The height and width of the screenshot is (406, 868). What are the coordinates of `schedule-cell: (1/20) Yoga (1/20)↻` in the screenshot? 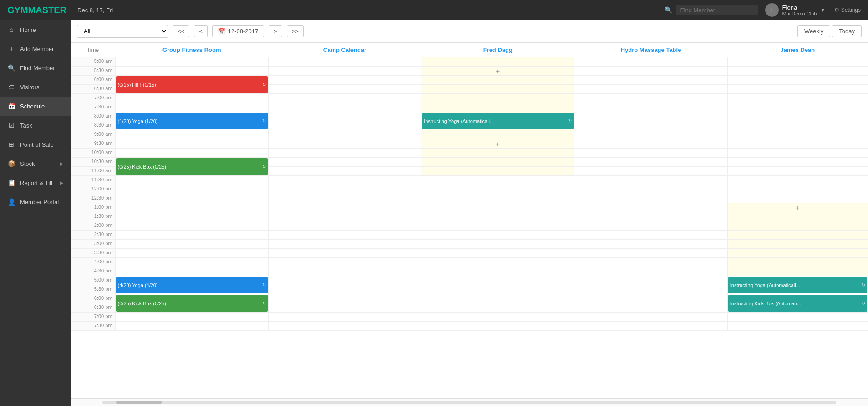 It's located at (192, 121).